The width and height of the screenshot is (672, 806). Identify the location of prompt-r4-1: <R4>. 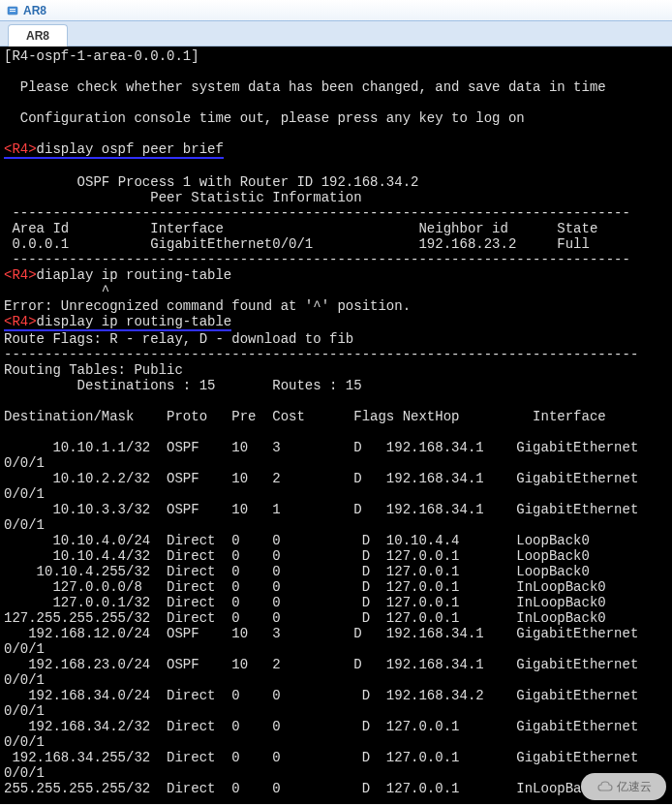
(20, 150).